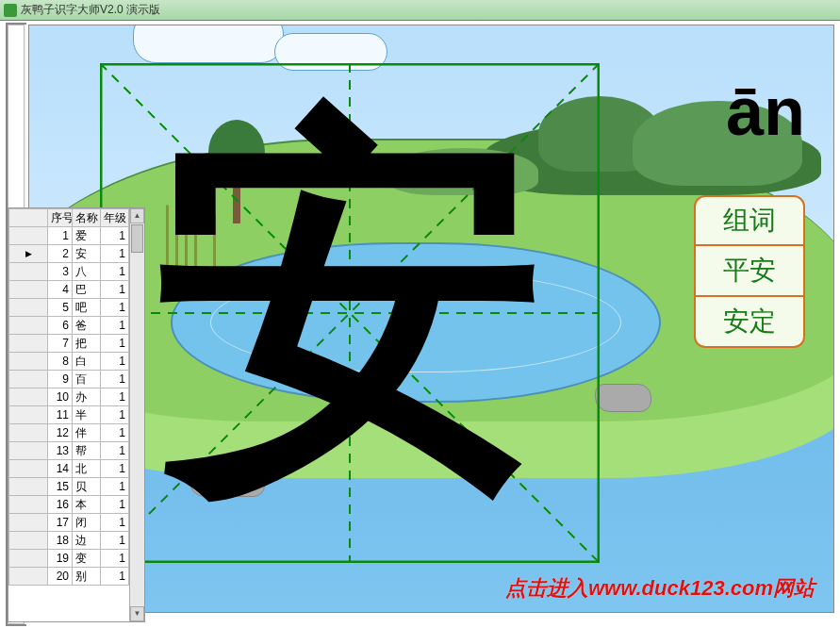  I want to click on word-button-1: 平安, so click(749, 272).